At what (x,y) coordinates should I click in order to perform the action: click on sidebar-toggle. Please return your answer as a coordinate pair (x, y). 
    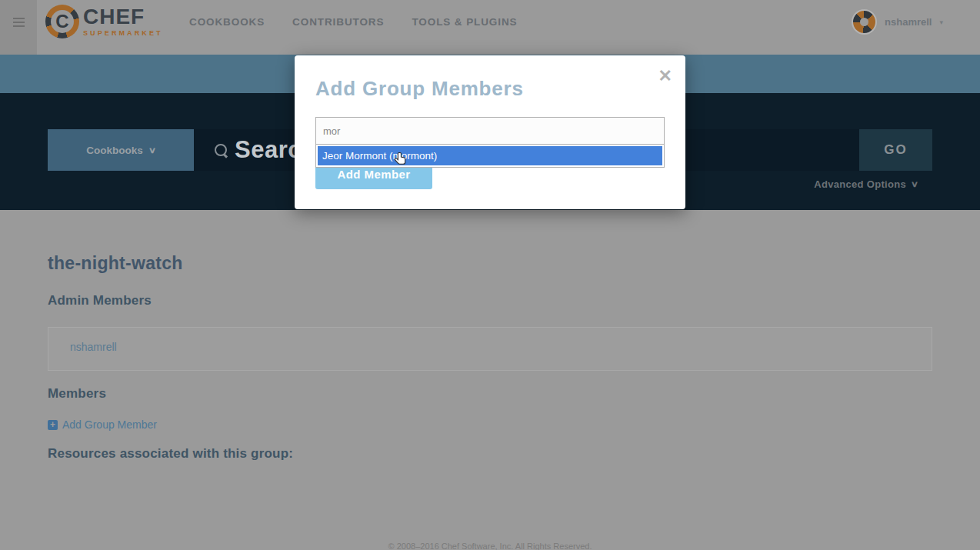
    Looking at the image, I should click on (18, 28).